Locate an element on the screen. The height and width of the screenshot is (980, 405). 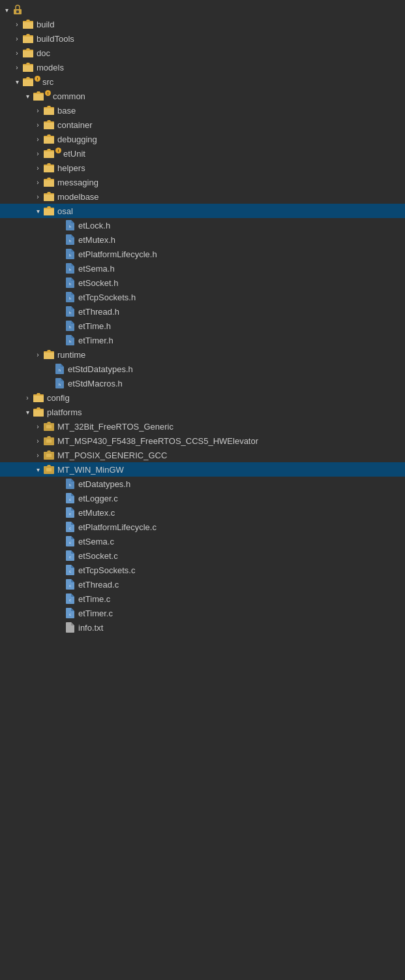
list-item: buildTools is located at coordinates (202, 39).